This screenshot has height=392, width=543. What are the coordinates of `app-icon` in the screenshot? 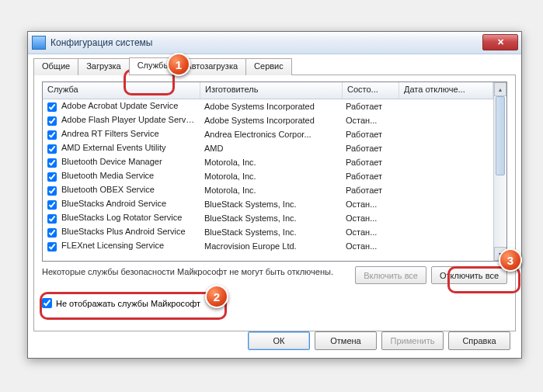 It's located at (39, 43).